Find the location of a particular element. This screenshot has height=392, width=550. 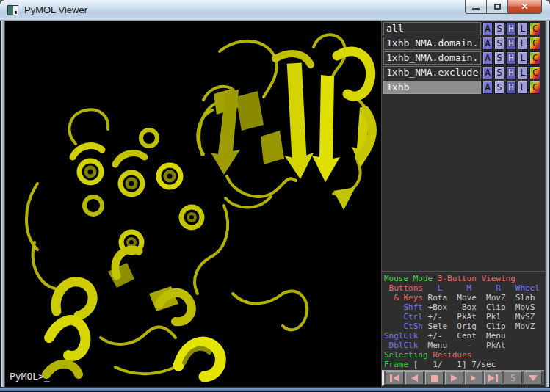

play-button is located at coordinates (454, 378).